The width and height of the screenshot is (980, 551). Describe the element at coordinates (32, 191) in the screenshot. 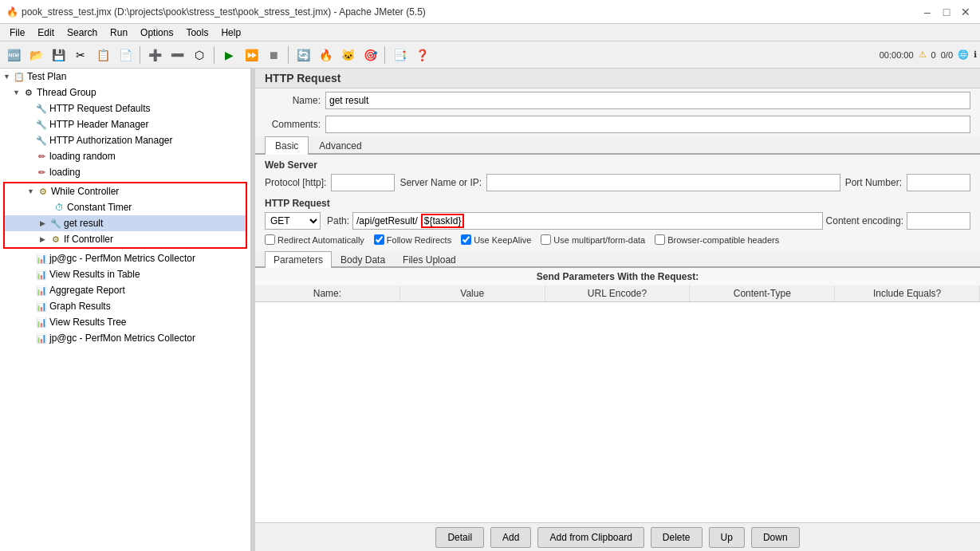

I see `arrow-while-controller: ▼` at that location.